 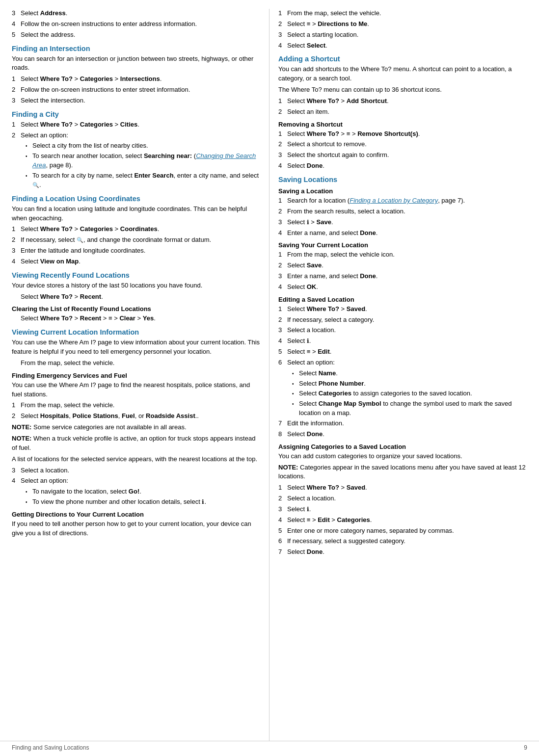 What do you see at coordinates (136, 101) in the screenshot?
I see `step-item: 3 Select the intersection.` at bounding box center [136, 101].